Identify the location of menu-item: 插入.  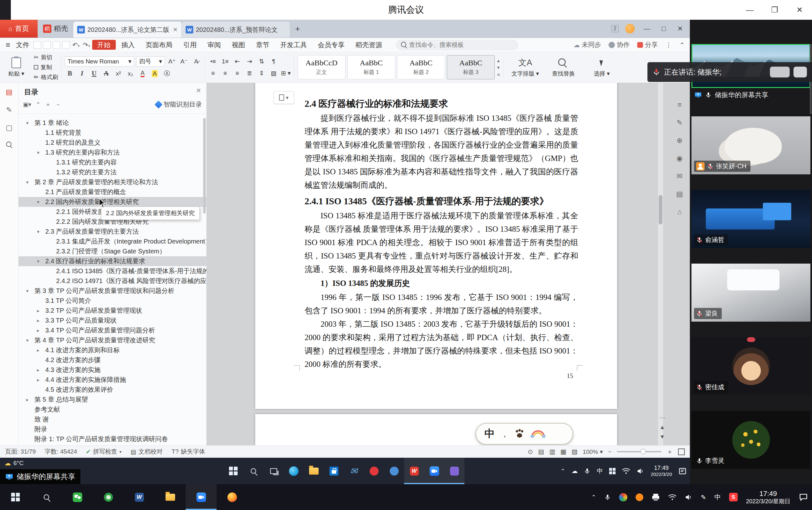
(128, 45).